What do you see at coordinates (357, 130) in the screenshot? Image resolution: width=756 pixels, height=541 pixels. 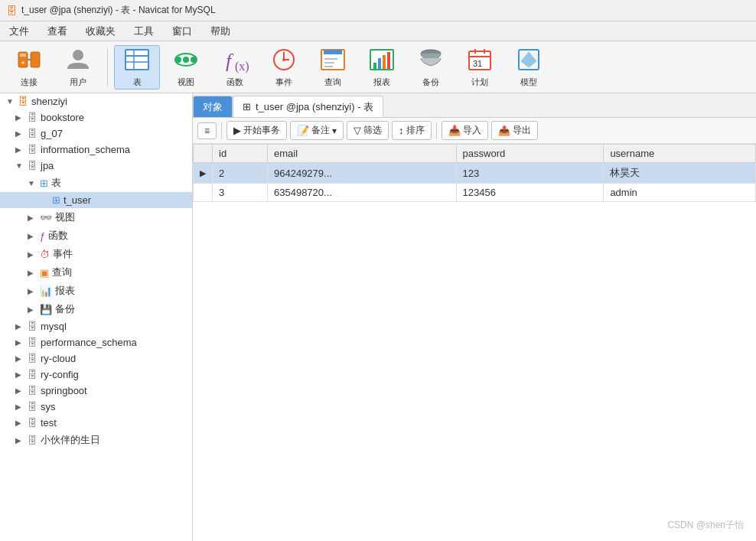 I see `filter-icon: ▽` at bounding box center [357, 130].